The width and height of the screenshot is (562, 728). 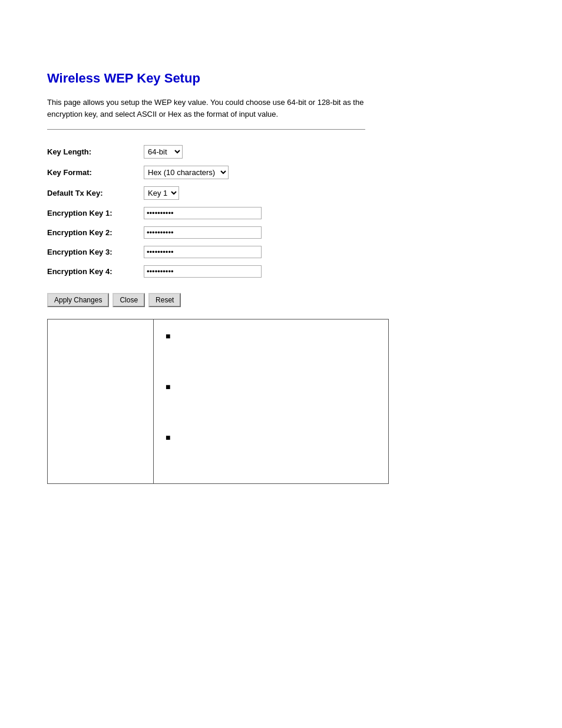 I want to click on key-length-control: 64-bit 128-bit, so click(x=204, y=152).